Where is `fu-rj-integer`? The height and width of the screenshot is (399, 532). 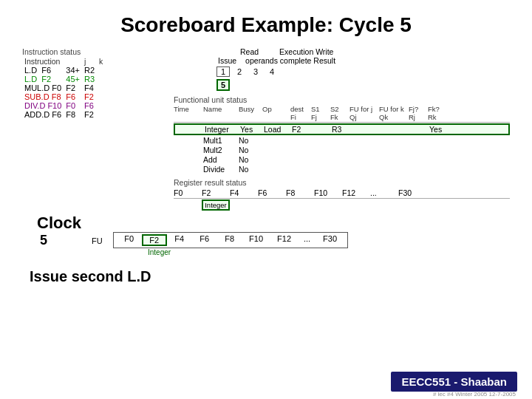 fu-rj-integer is located at coordinates (420, 129).